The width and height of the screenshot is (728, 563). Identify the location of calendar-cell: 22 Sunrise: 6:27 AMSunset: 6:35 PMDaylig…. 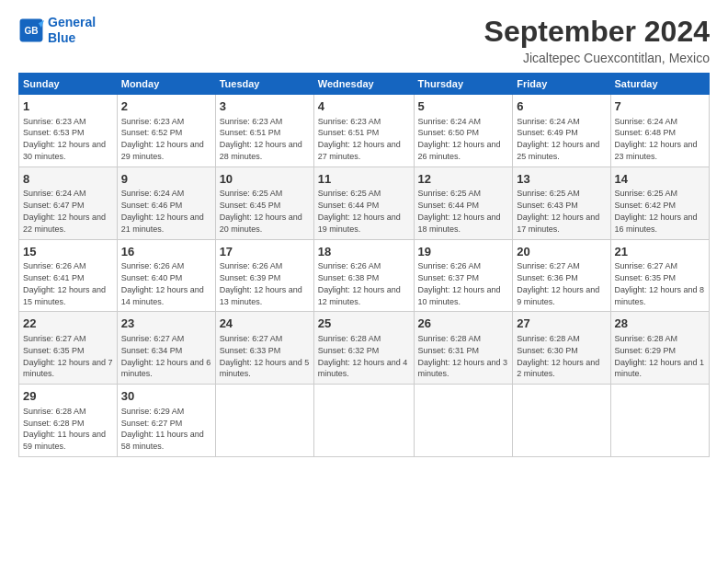
(68, 348).